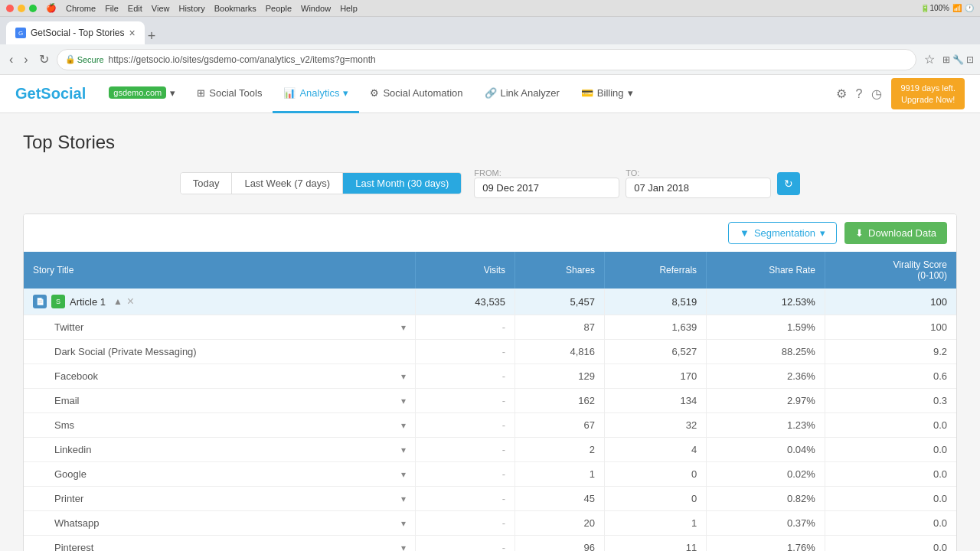 The height and width of the screenshot is (551, 980). I want to click on nav-link-label: Link Analyzer, so click(530, 93).